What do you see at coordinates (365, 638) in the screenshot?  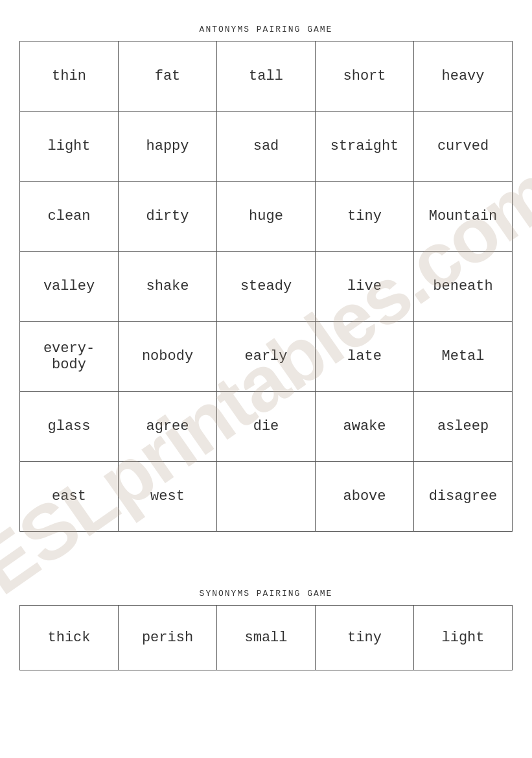 I see `synonyms-cell-0-3: tiny` at bounding box center [365, 638].